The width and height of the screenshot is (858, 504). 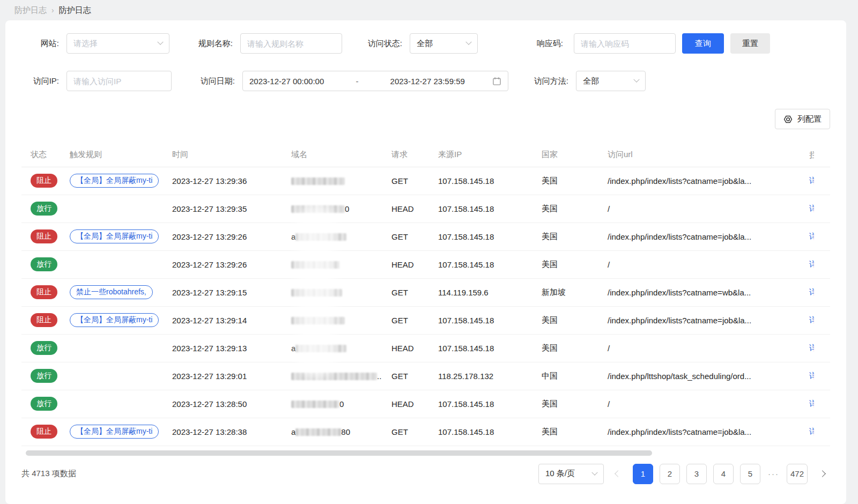 I want to click on page-button-1: 1, so click(x=643, y=474).